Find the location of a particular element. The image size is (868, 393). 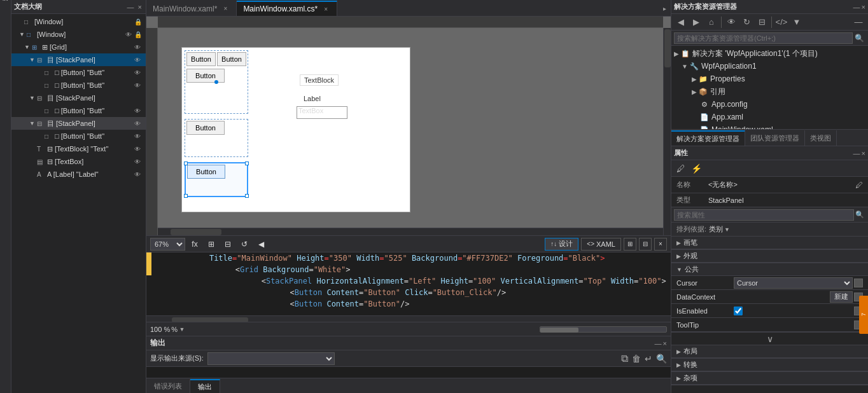

mode-split-btn1: ⊞ is located at coordinates (630, 244).